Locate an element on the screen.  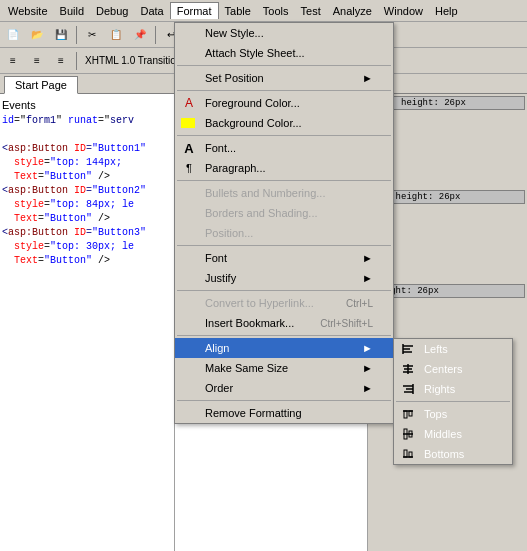
submenu-item-tops: Tops is located at coordinates (453, 414).